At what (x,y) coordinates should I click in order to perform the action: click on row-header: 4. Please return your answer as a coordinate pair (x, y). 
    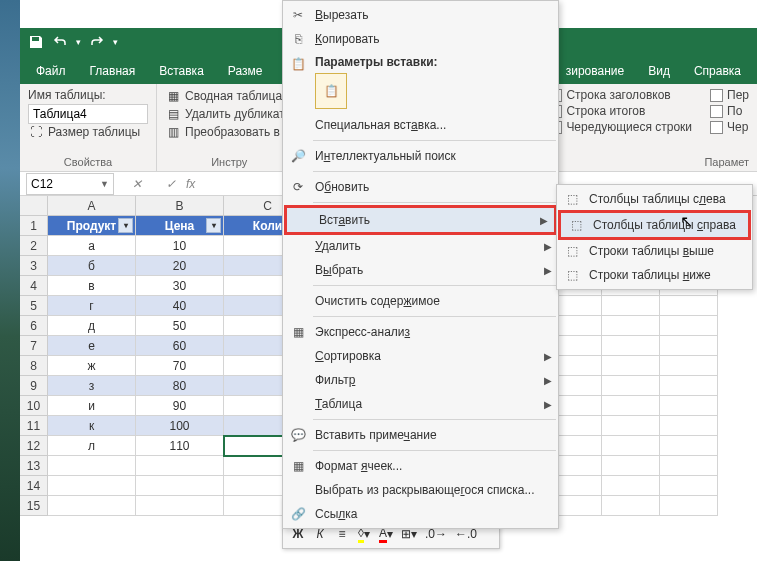
    Looking at the image, I should click on (34, 286).